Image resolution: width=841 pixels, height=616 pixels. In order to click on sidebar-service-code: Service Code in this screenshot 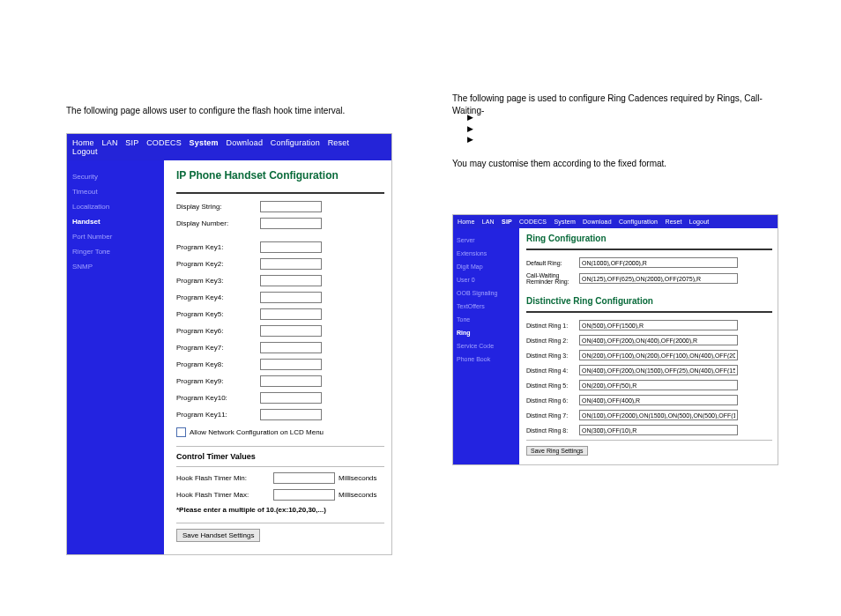, I will do `click(487, 345)`.